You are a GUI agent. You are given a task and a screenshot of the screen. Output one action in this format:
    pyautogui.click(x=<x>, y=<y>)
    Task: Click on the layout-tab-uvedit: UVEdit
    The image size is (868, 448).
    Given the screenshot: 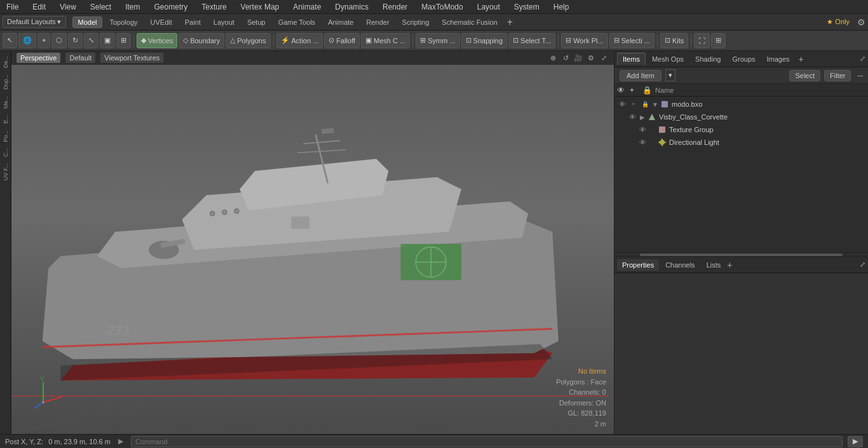 What is the action you would take?
    pyautogui.click(x=161, y=22)
    